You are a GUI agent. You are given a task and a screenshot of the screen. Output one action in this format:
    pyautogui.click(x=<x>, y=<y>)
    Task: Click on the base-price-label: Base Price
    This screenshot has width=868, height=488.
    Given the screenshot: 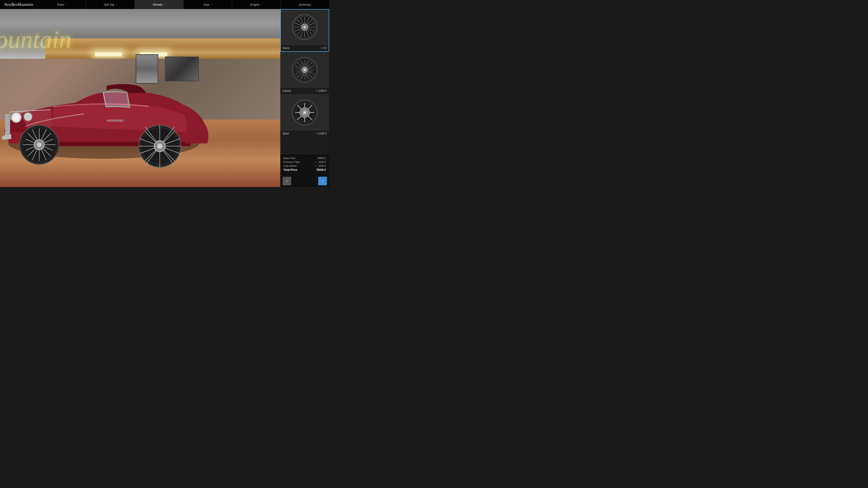 What is the action you would take?
    pyautogui.click(x=289, y=158)
    